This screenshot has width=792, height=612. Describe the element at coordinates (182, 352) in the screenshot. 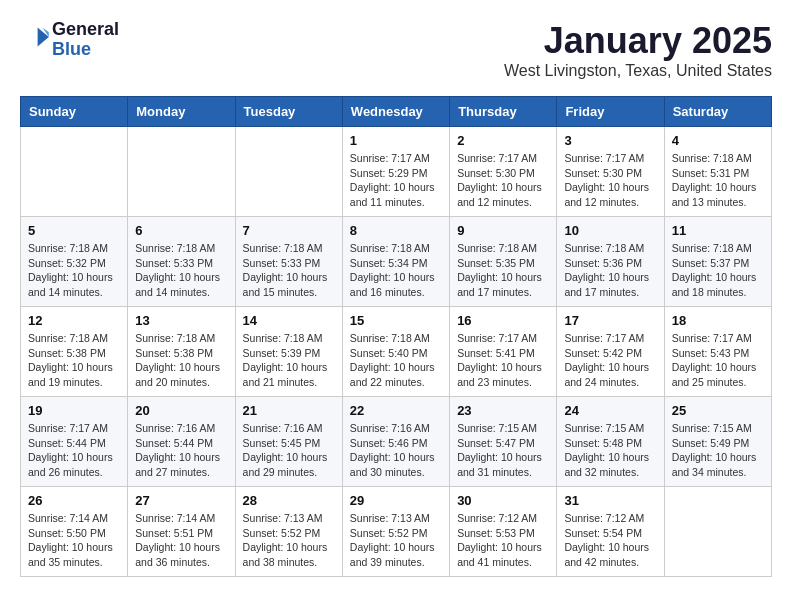

I see `day-cell: 13Sunrise: 7:18 AM Sunset: 5:38 PM Dayli…` at that location.